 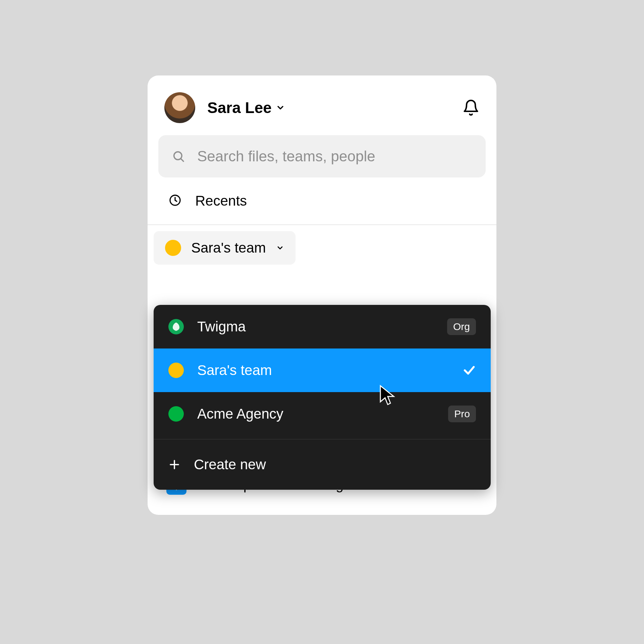 What do you see at coordinates (174, 465) in the screenshot?
I see `plus-icon` at bounding box center [174, 465].